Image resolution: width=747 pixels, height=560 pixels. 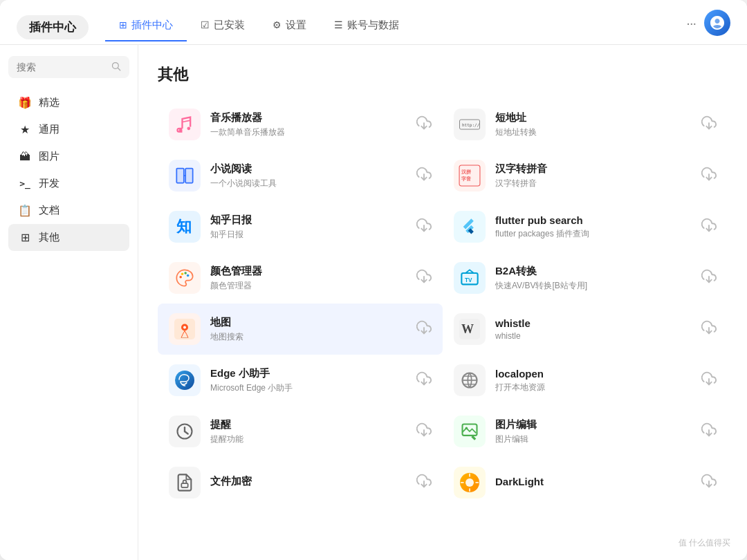 I want to click on plugin-download-zhihu-daily, so click(x=424, y=227).